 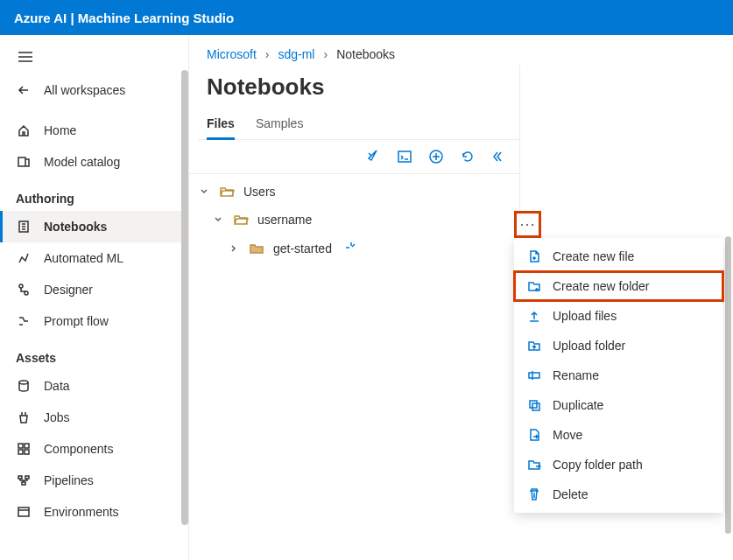 What do you see at coordinates (461, 50) in the screenshot?
I see `breadcrumb: Microsoft › sdg-ml › Notebooks` at bounding box center [461, 50].